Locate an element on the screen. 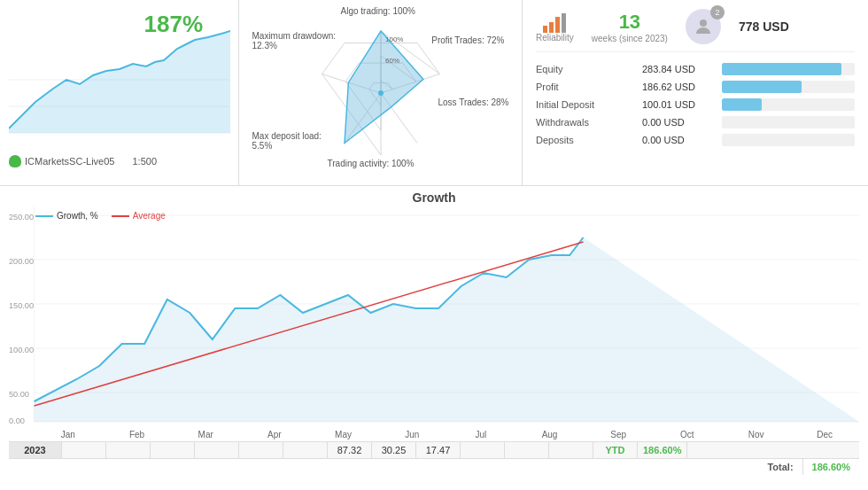 Image resolution: width=868 pixels, height=490 pixels. mar-cell is located at coordinates (173, 450).